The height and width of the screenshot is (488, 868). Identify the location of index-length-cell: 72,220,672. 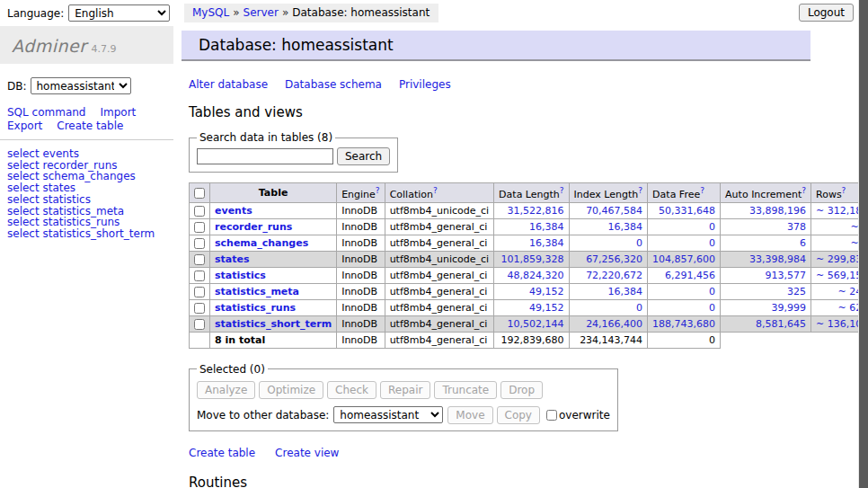
(608, 275).